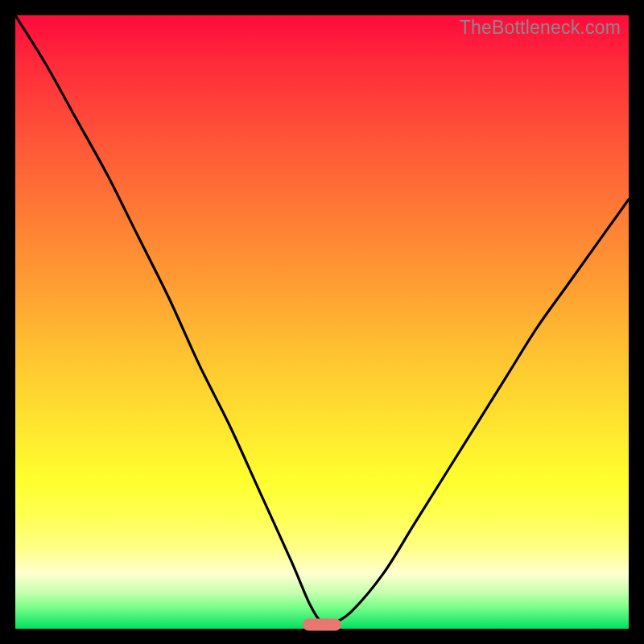 Image resolution: width=644 pixels, height=644 pixels. Describe the element at coordinates (322, 625) in the screenshot. I see `optimal-point-marker` at that location.